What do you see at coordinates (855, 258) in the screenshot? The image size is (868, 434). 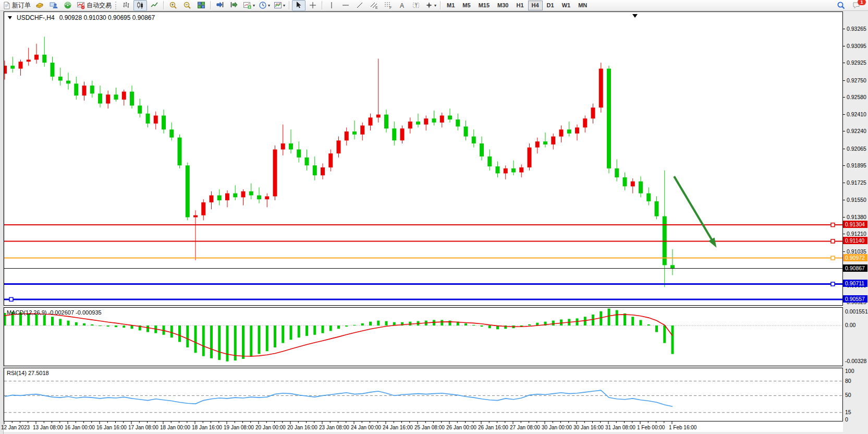 I see `price-line-label: 0.90972` at bounding box center [855, 258].